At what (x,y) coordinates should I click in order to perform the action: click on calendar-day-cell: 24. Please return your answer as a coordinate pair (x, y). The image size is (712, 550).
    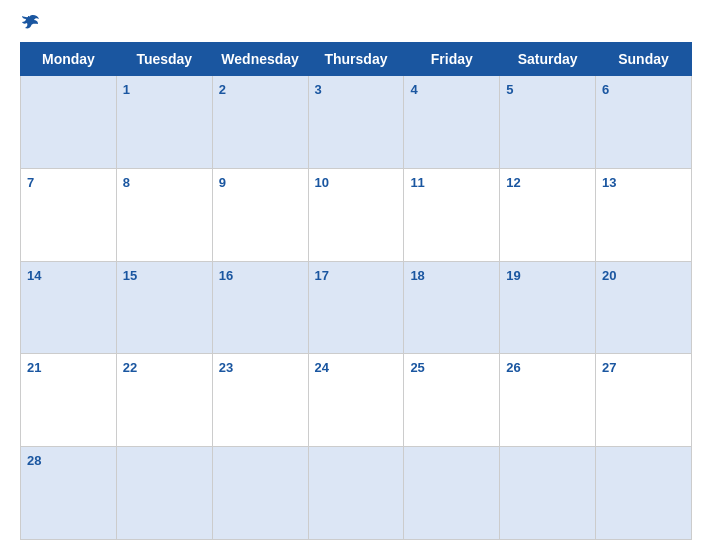
    Looking at the image, I should click on (356, 400).